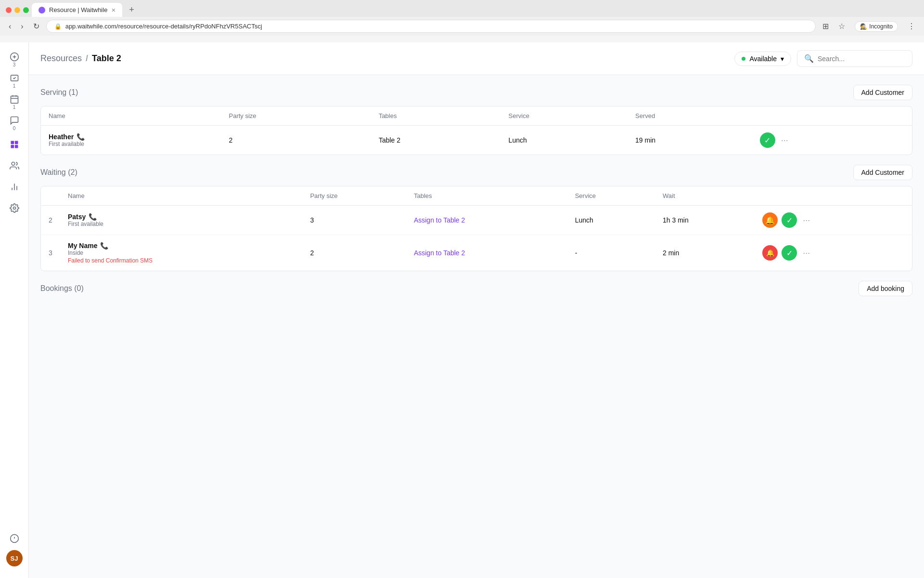 Image resolution: width=924 pixels, height=578 pixels. I want to click on serve-complete-button: ✓, so click(768, 140).